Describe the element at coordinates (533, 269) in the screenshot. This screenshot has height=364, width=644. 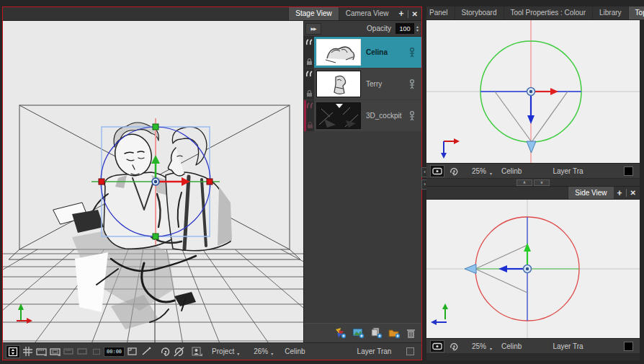
I see `side-view-scene` at that location.